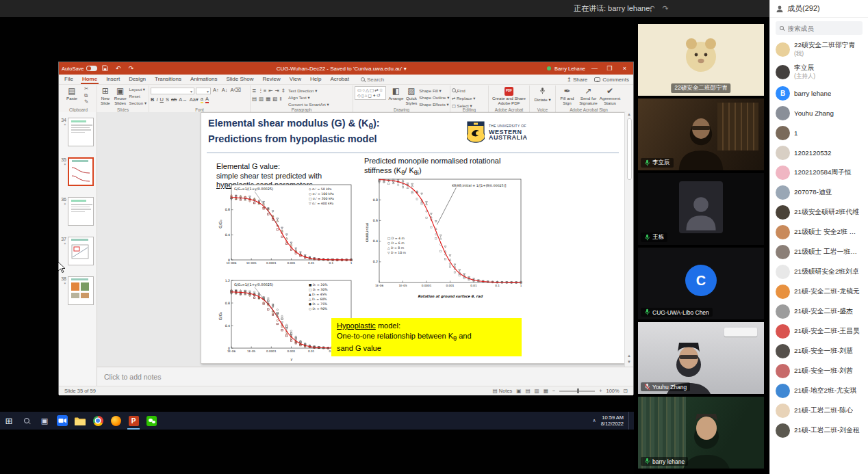 The image size is (868, 474). What do you see at coordinates (372, 79) in the screenshot?
I see `search-box: Search` at bounding box center [372, 79].